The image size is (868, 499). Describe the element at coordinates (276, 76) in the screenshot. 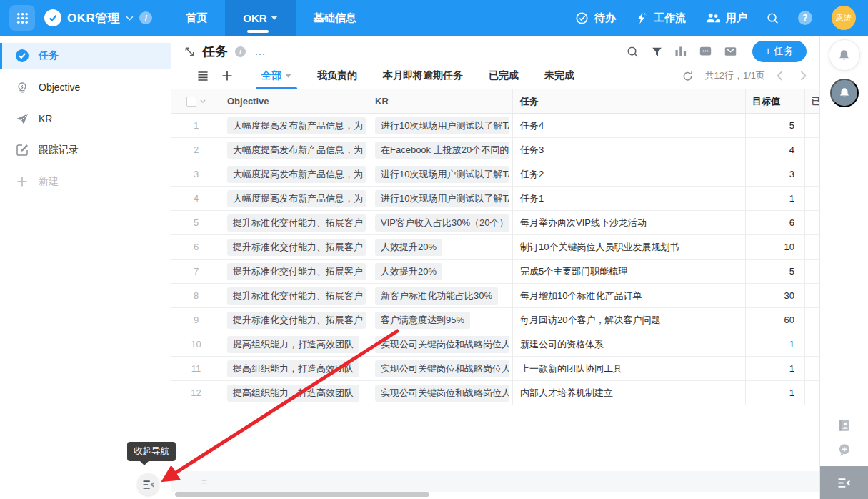

I see `view-tab: 全部` at that location.